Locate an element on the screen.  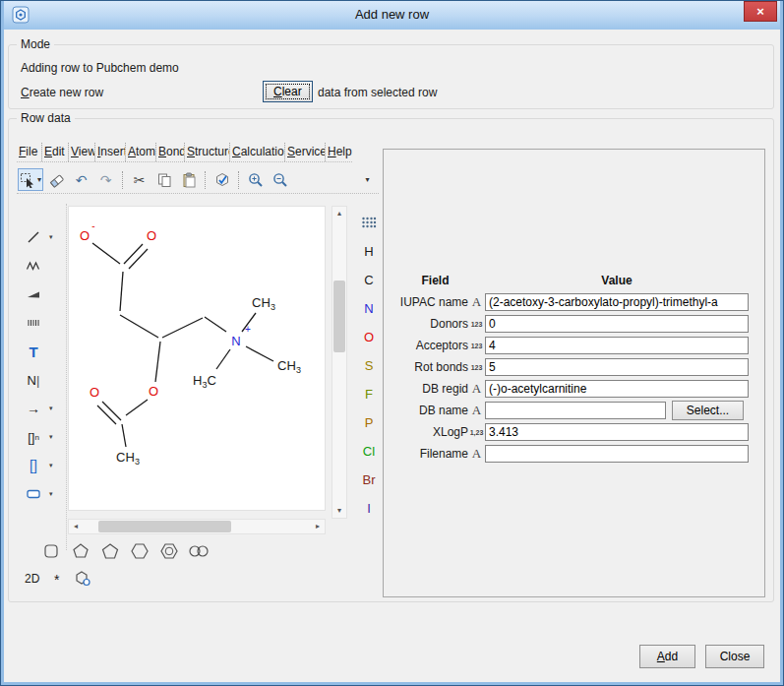
vertical-scrollbar-thumb is located at coordinates (339, 317).